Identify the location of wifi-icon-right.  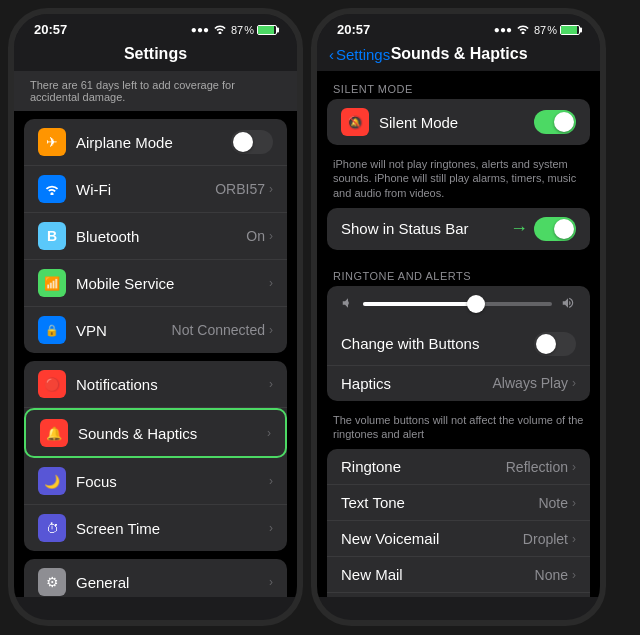
(523, 30).